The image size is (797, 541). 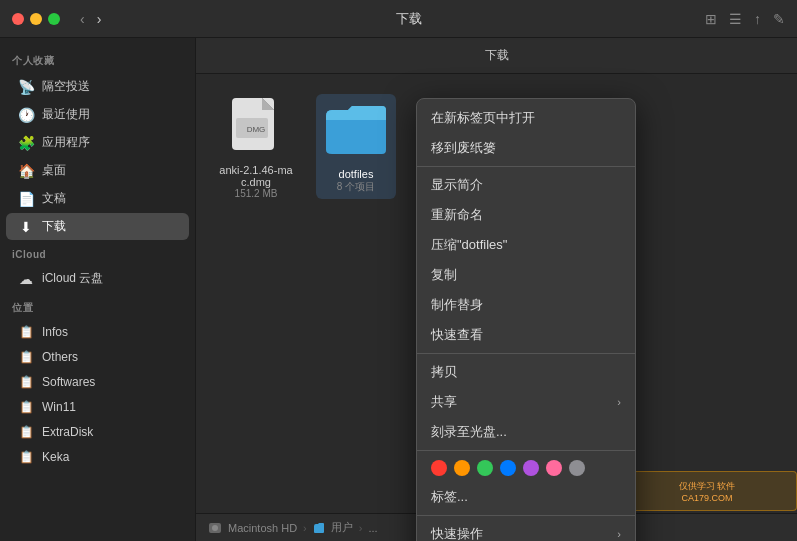 I want to click on softwares-icon: 📋, so click(x=26, y=382).